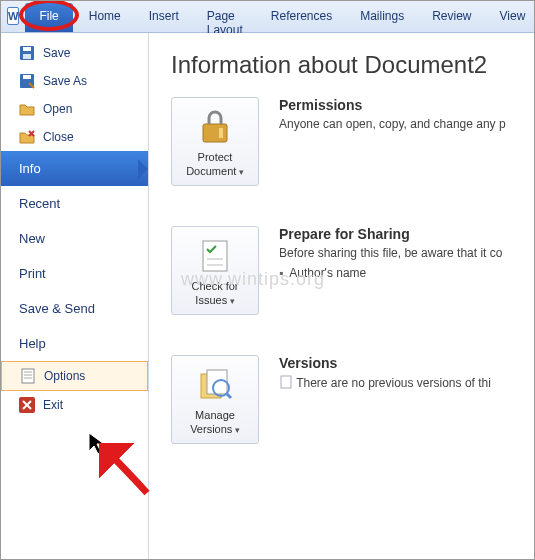 The height and width of the screenshot is (560, 535). Describe the element at coordinates (215, 126) in the screenshot. I see `lock-icon` at that location.